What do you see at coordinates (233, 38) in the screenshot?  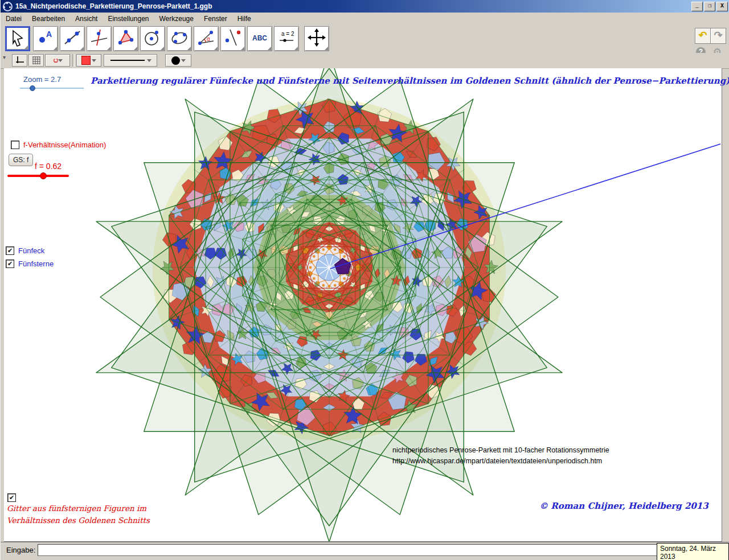 I see `reflect-icon` at bounding box center [233, 38].